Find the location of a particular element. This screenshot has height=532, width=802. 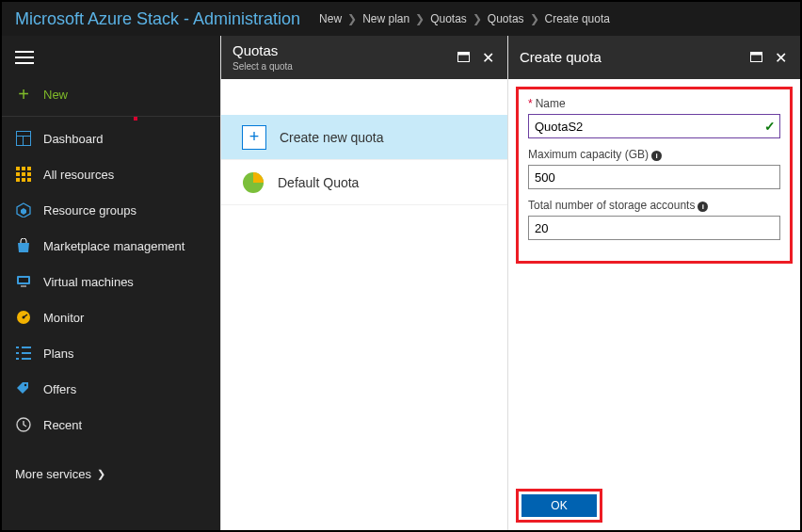

name-field: *Name ✓ is located at coordinates (654, 118).